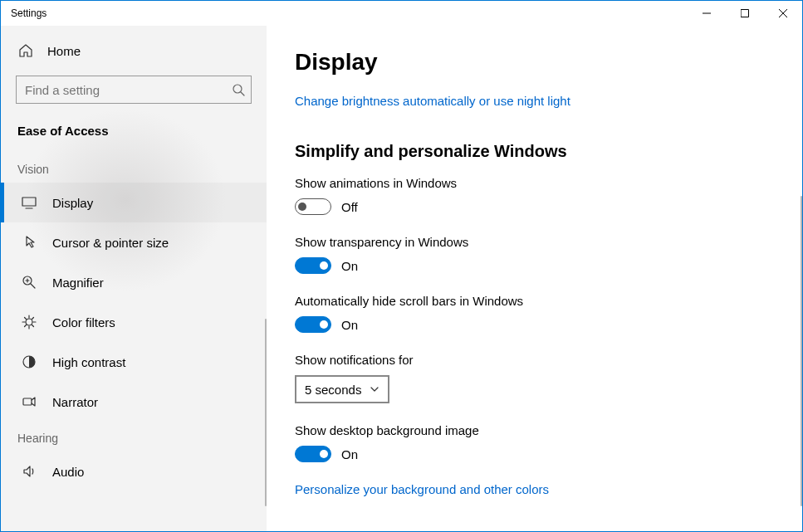 The height and width of the screenshot is (532, 803). What do you see at coordinates (535, 62) in the screenshot?
I see `page-title: Display` at bounding box center [535, 62].